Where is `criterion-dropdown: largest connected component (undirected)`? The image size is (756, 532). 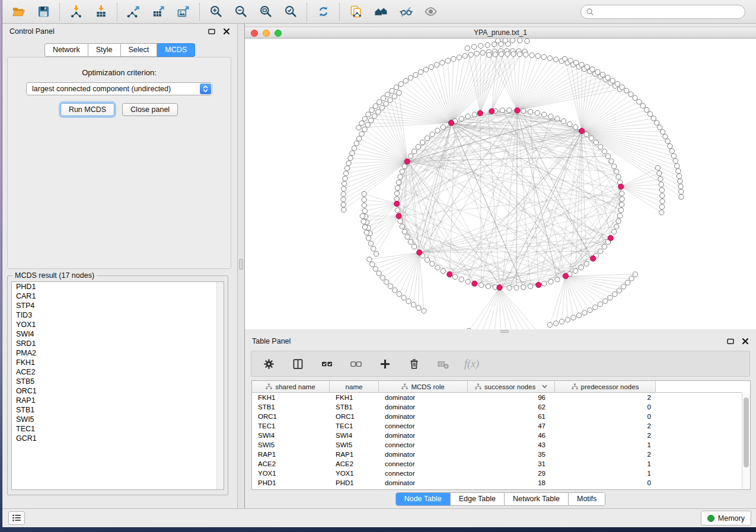
criterion-dropdown: largest connected component (undirected) is located at coordinates (119, 89).